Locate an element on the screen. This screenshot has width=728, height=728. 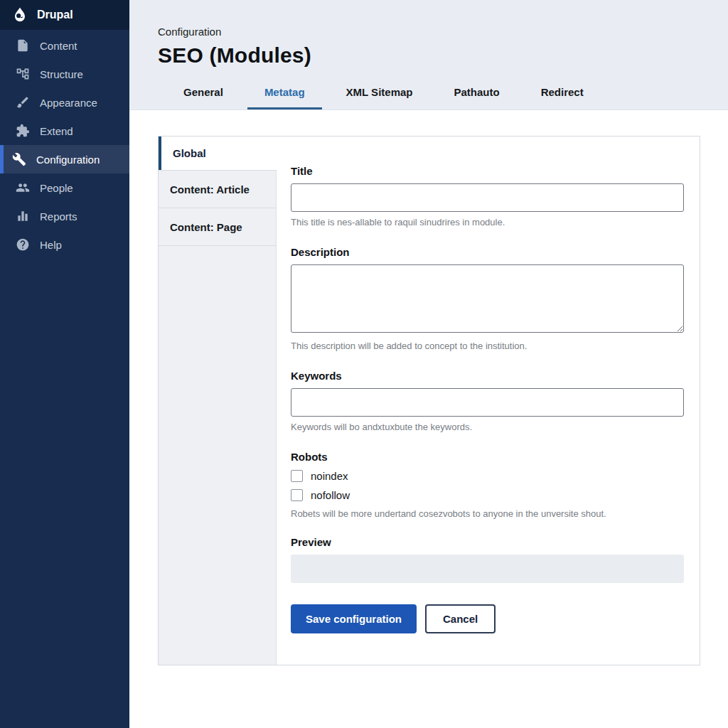
robots-field-help: Robets will be more undertand cosezvobot… is located at coordinates (488, 513).